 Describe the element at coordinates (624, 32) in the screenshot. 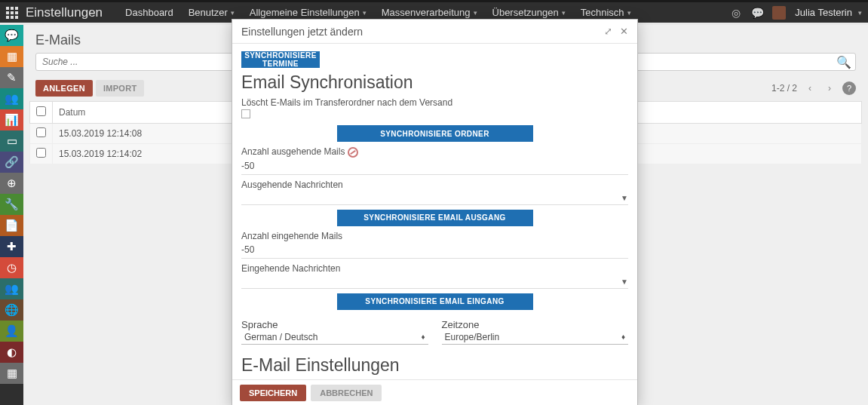

I see `close-icon: ✕` at that location.